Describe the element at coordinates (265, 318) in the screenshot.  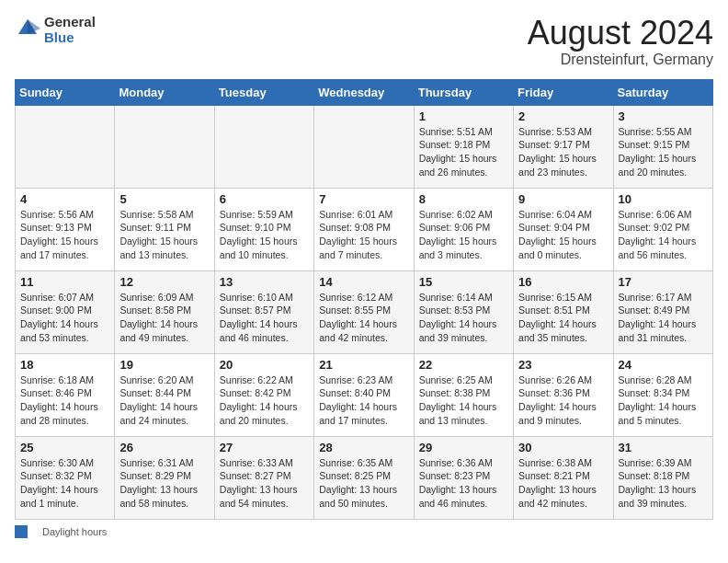
I see `day-info: Sunrise: 6:10 AM Sunset: 8:57 PM Dayligh…` at that location.